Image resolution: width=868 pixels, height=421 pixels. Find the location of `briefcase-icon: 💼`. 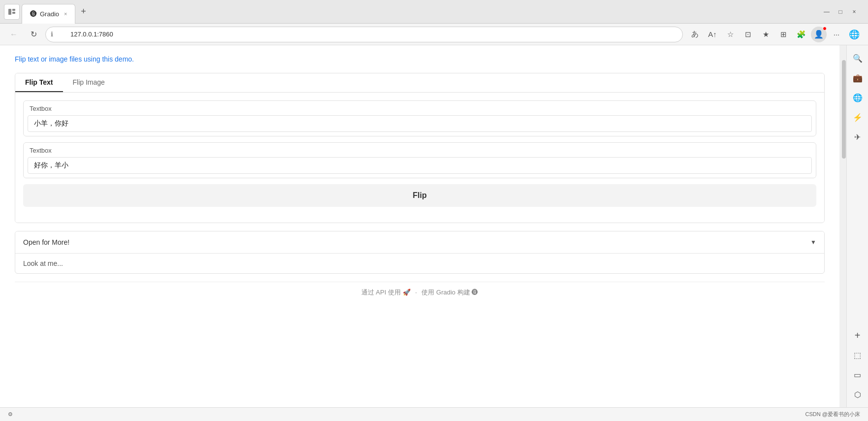

briefcase-icon: 💼 is located at coordinates (858, 78).